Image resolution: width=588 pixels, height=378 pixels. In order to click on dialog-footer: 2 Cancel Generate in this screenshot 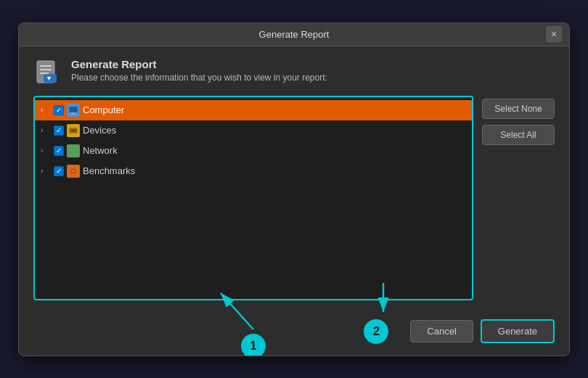, I will do `click(294, 334)`.